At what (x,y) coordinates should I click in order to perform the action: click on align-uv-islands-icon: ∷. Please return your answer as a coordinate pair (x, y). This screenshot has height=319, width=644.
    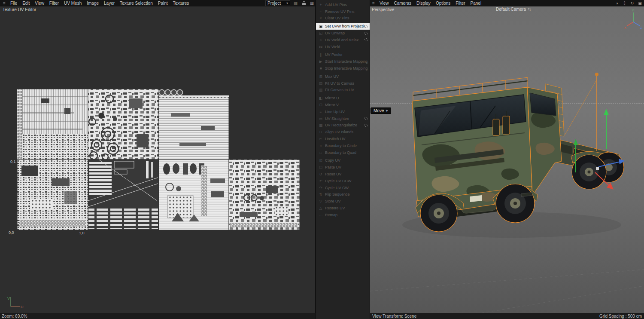
    Looking at the image, I should click on (321, 132).